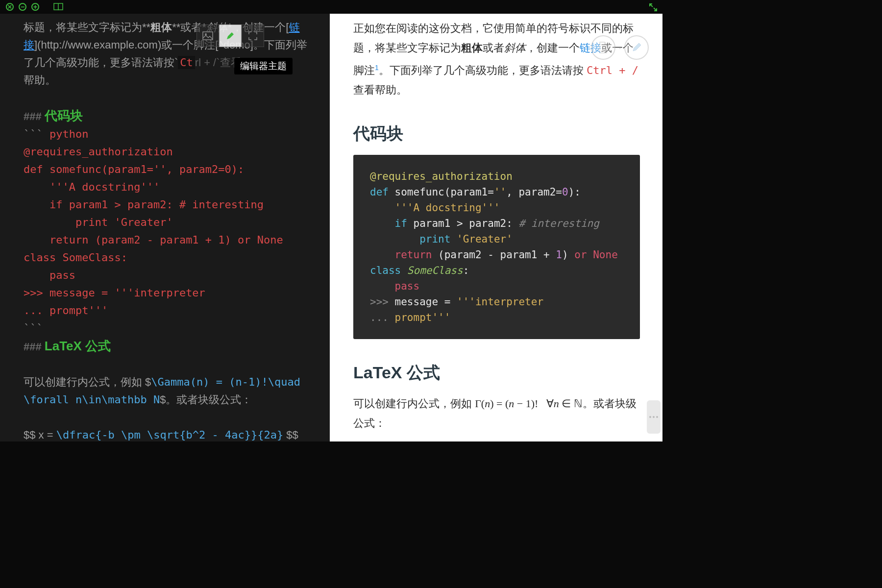  What do you see at coordinates (653, 7) in the screenshot?
I see `fullscreen-icon` at bounding box center [653, 7].